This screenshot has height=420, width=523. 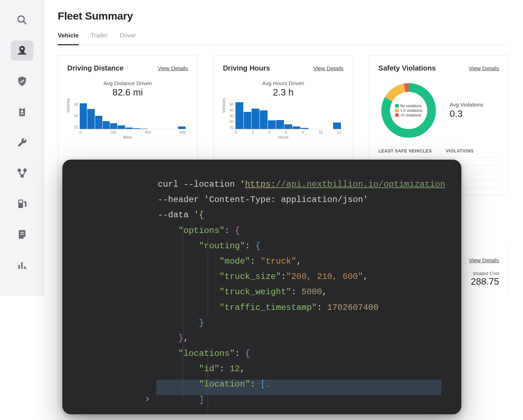 What do you see at coordinates (22, 148) in the screenshot?
I see `sidebar` at bounding box center [22, 148].